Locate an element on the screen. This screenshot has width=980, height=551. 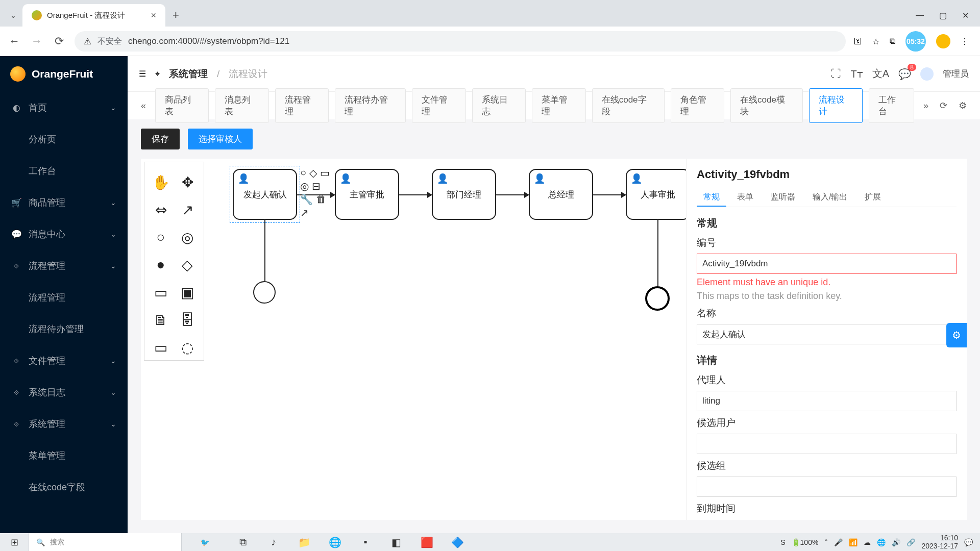
translate-icon: 文A is located at coordinates (881, 73).